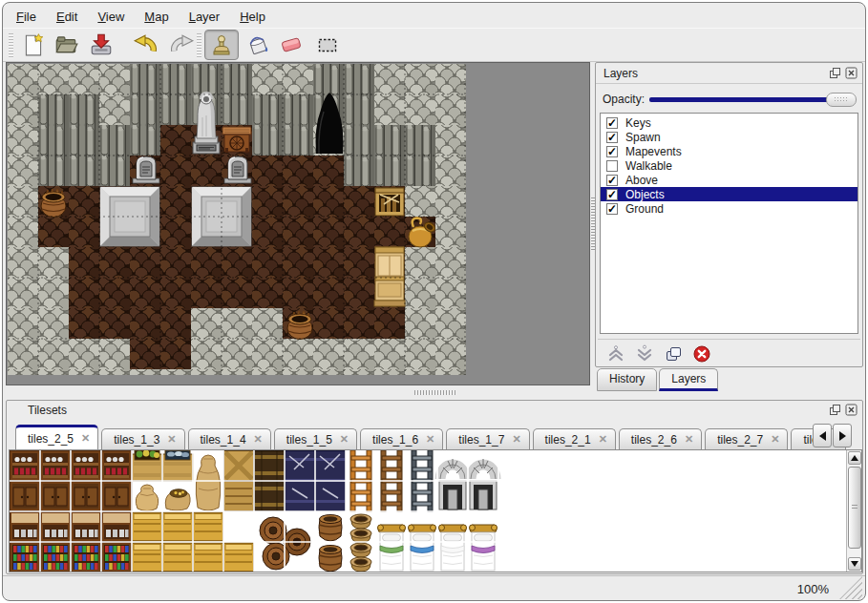  Describe the element at coordinates (747, 439) in the screenshot. I see `tileset-tab: tiles_2_7✕` at that location.